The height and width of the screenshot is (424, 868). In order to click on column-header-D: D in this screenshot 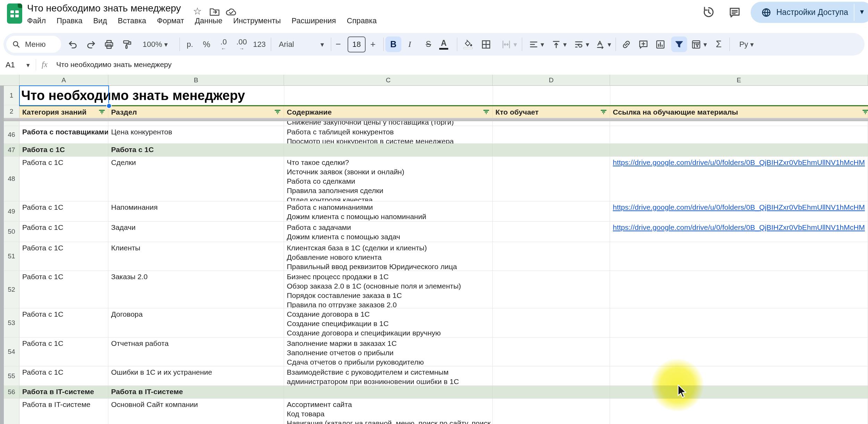, I will do `click(551, 80)`.